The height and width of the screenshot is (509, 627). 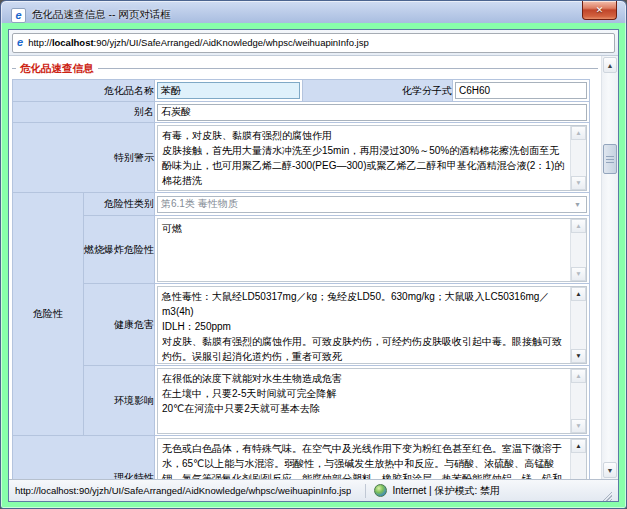 I want to click on status-url: http://localhost:90/yjzh/UI/SafeArranged…, so click(x=183, y=490).